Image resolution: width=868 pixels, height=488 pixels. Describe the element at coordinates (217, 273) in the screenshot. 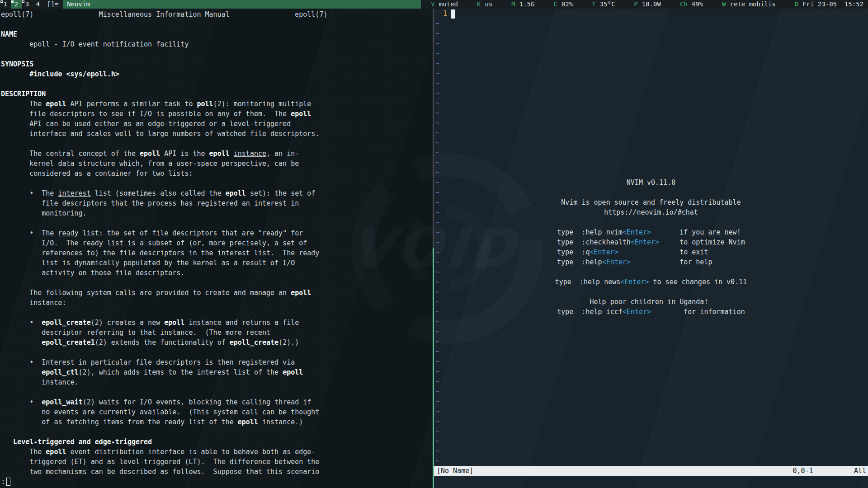

I see `man-line: activity on those file descriptors.` at that location.